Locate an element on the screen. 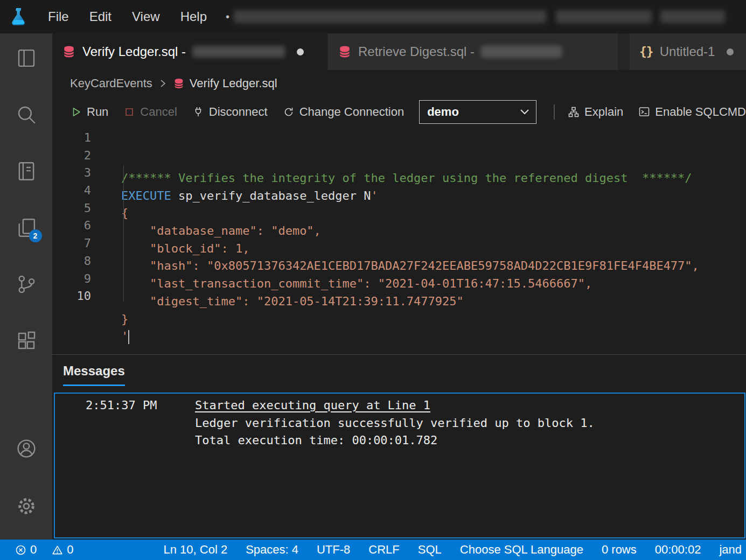  enable-sqlcmd-button: Enable SQLCMD is located at coordinates (692, 112).